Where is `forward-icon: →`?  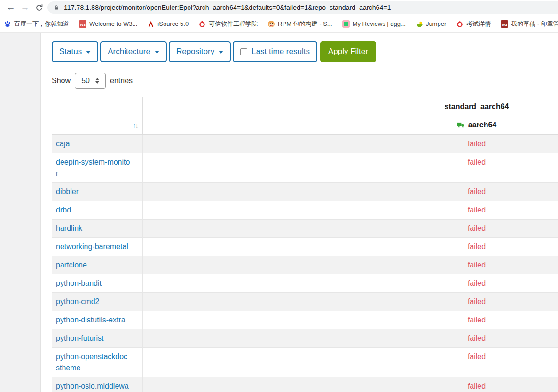 forward-icon: → is located at coordinates (25, 8).